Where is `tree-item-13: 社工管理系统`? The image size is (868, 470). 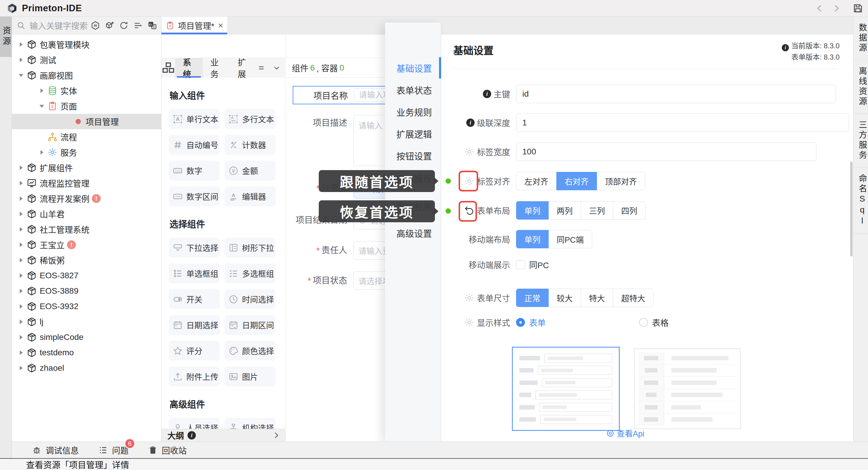 tree-item-13: 社工管理系统 is located at coordinates (86, 229).